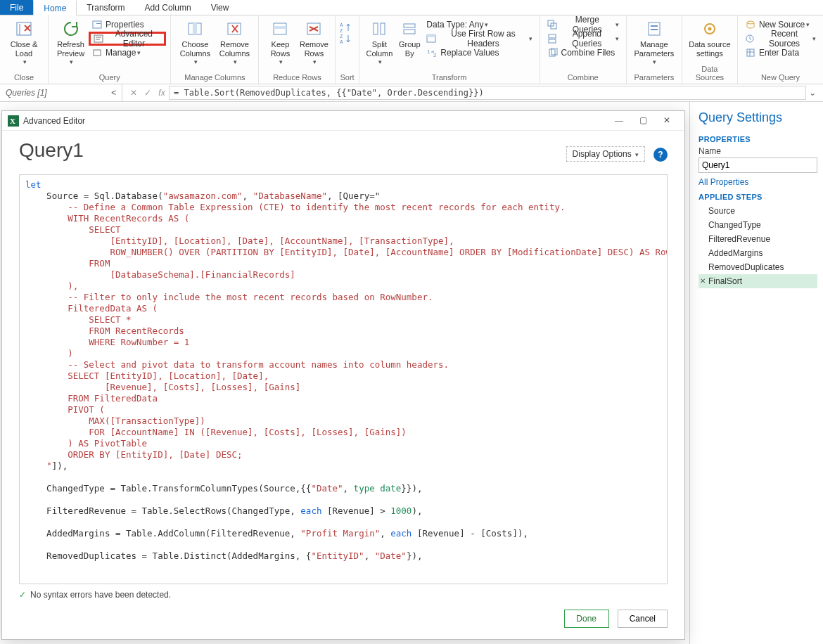 This screenshot has height=644, width=823. I want to click on all-properties-link: All Properties, so click(758, 182).